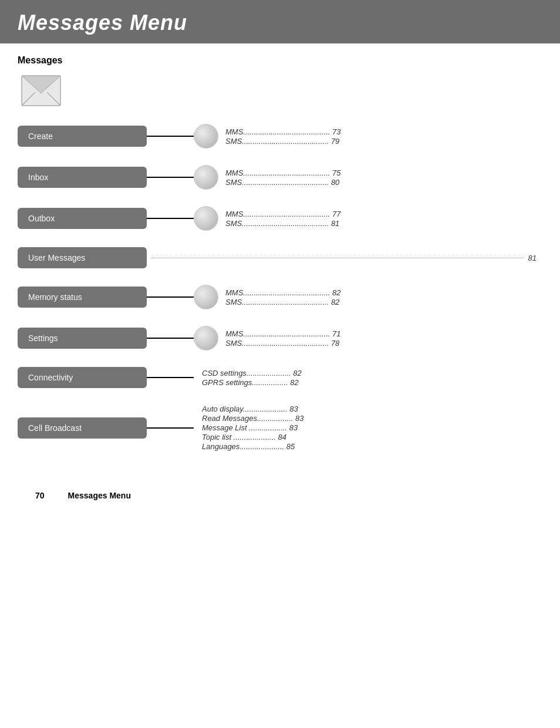 The width and height of the screenshot is (560, 728). Describe the element at coordinates (283, 338) in the screenshot. I see `settings-sub-items: MMS.....................................…` at that location.